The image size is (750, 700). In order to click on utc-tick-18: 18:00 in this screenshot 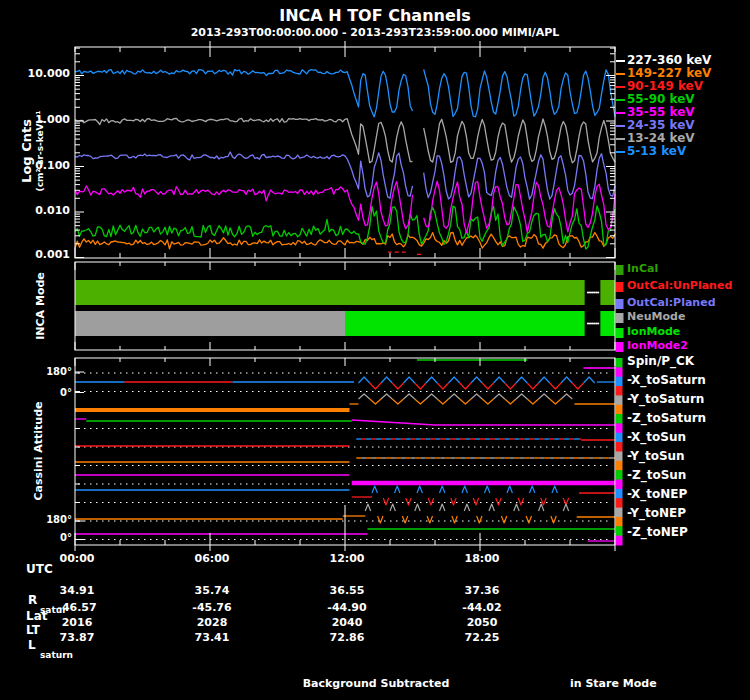, I will do `click(482, 560)`.